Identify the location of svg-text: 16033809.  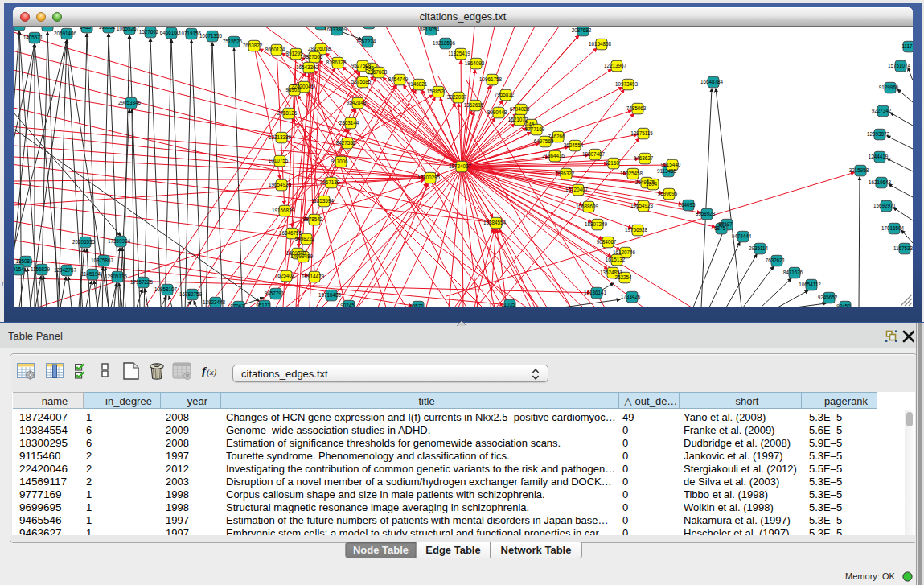
(336, 29).